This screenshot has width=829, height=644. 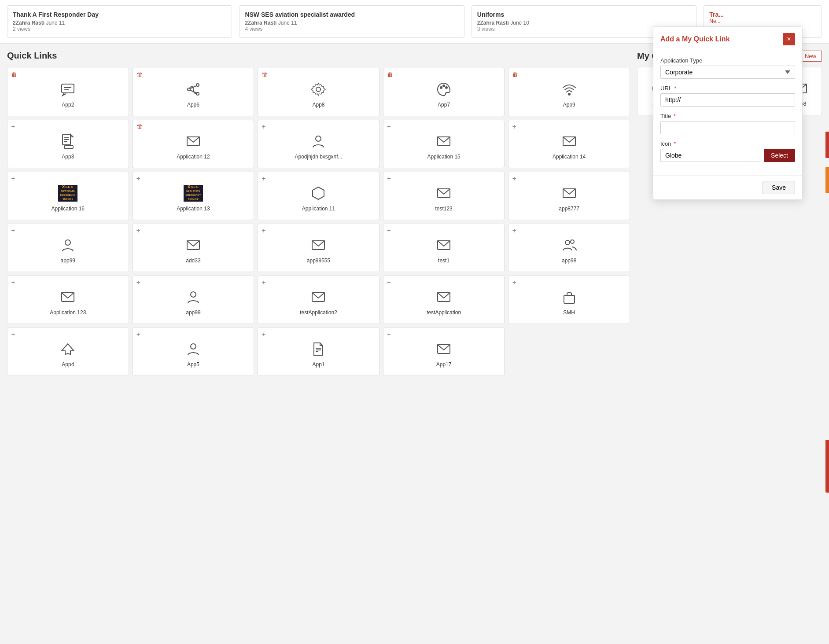 What do you see at coordinates (263, 283) in the screenshot?
I see `add-icon-testapp2: +` at bounding box center [263, 283].